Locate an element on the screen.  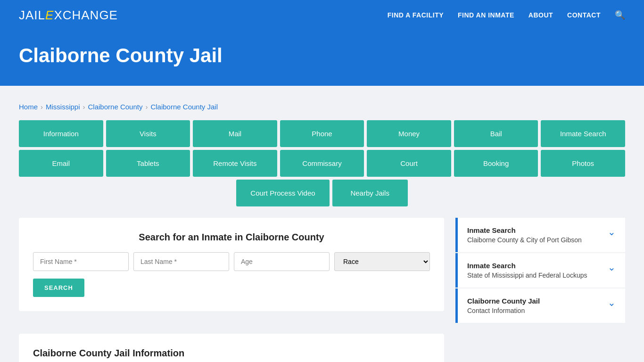
tile-money: Money is located at coordinates (409, 134).